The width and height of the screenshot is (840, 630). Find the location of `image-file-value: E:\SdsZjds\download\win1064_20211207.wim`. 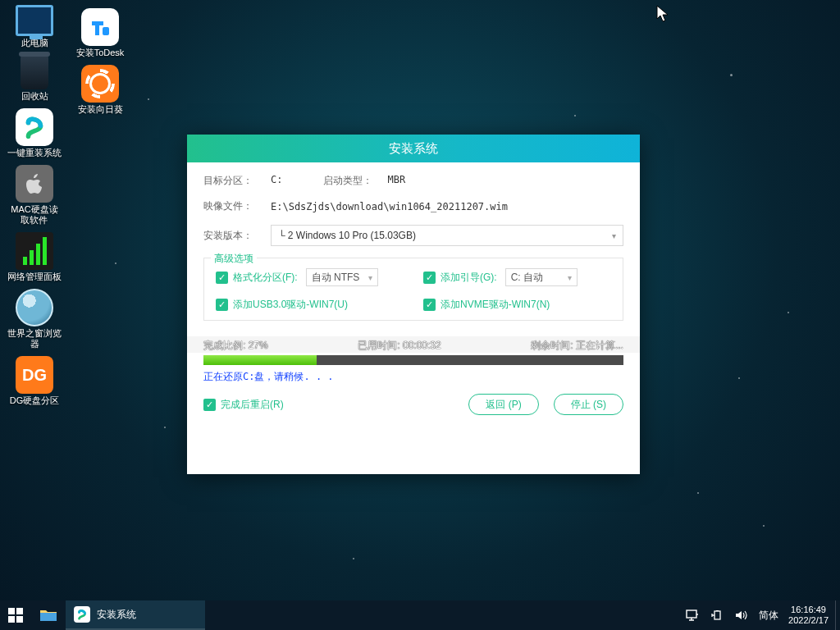

image-file-value: E:\SdsZjds\download\win1064_20211207.wim is located at coordinates (447, 207).